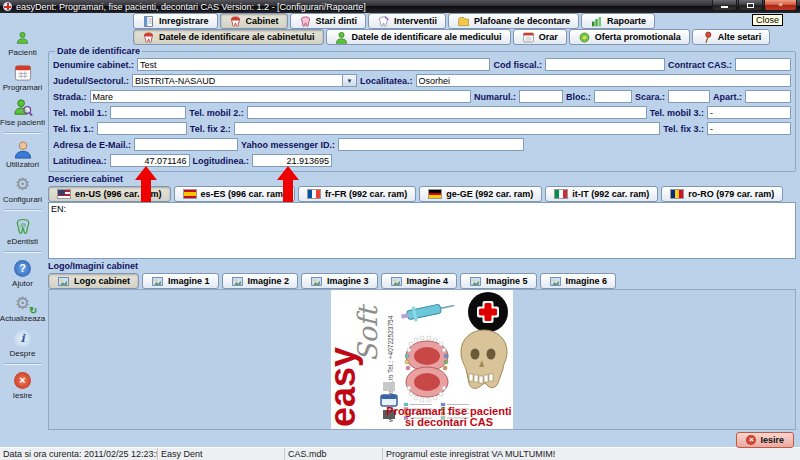 The width and height of the screenshot is (800, 460). Describe the element at coordinates (91, 81) in the screenshot. I see `judet-label: Judetul/Sectorul.:` at that location.